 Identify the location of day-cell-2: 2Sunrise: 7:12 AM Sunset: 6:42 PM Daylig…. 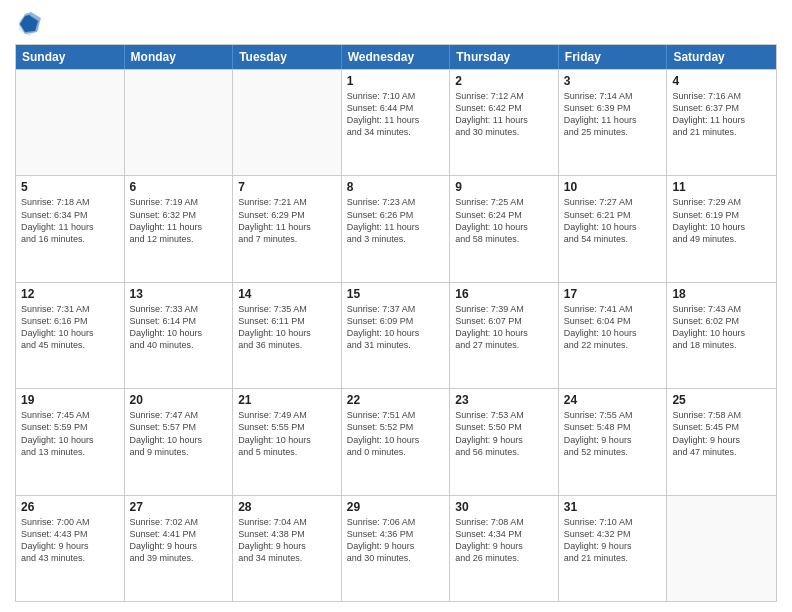
(504, 122).